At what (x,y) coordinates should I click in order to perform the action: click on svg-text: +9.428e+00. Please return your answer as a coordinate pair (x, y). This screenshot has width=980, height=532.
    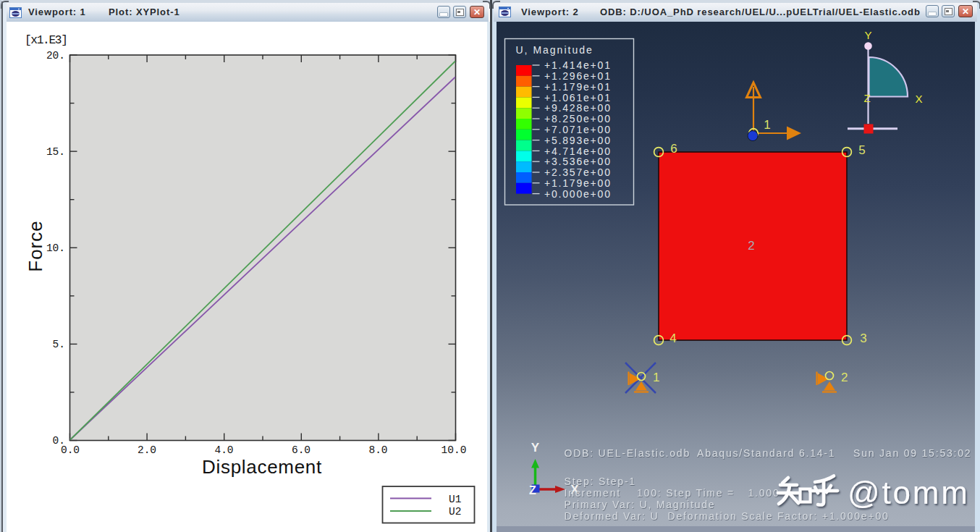
    Looking at the image, I should click on (578, 108).